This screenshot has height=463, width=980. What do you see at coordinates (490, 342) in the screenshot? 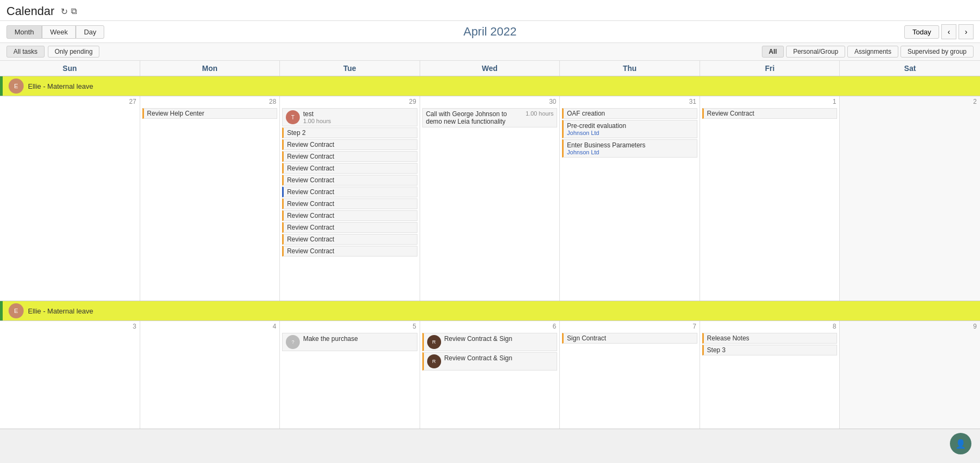
I see `task-review-sign-1: R Review Contract & Sign` at bounding box center [490, 342].